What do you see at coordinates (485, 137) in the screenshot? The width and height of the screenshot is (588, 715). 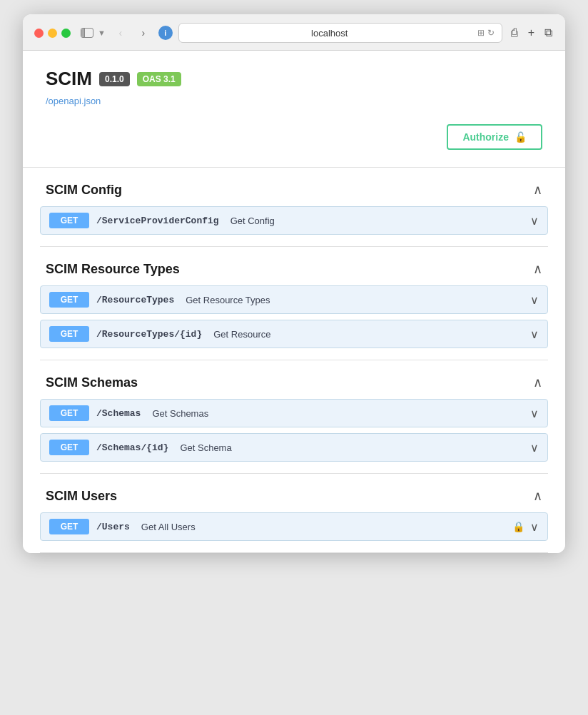 I see `authorize-label: Authorize` at bounding box center [485, 137].